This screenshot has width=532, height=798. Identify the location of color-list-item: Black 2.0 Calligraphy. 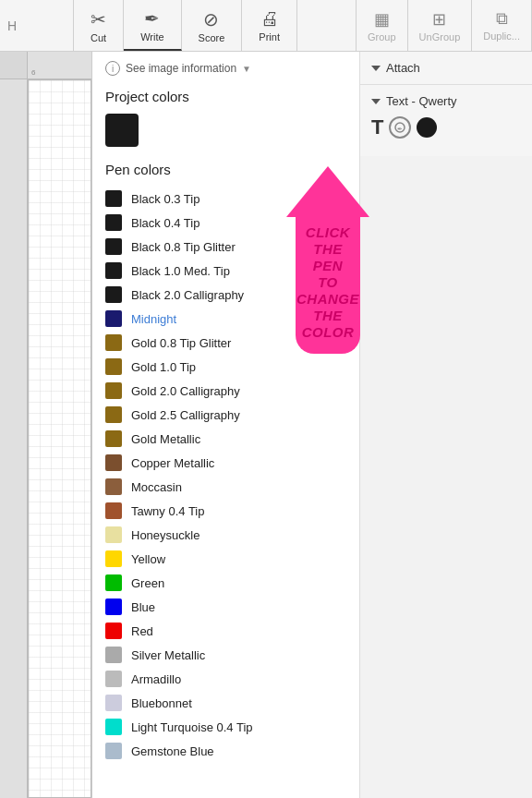
(225, 295).